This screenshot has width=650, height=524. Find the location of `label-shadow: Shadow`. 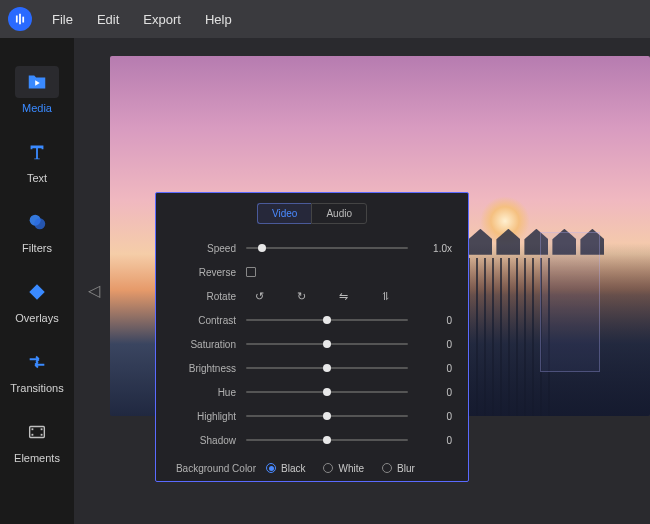

label-shadow: Shadow is located at coordinates (200, 440).